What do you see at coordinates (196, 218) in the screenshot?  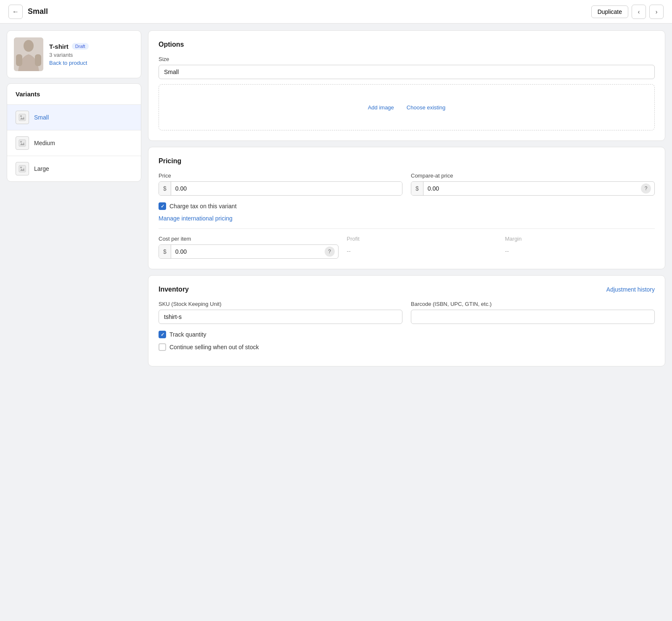 I see `manage-pricing-link: Manage international pricing` at bounding box center [196, 218].